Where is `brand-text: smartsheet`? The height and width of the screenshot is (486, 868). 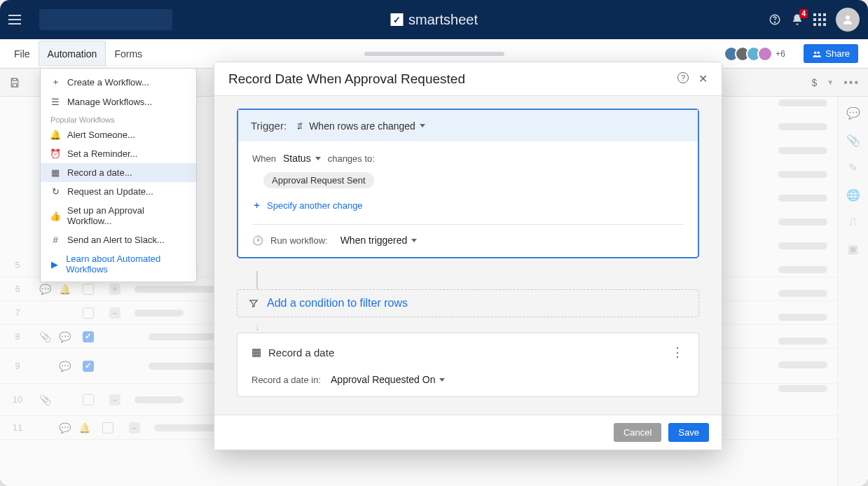
brand-text: smartsheet is located at coordinates (443, 20).